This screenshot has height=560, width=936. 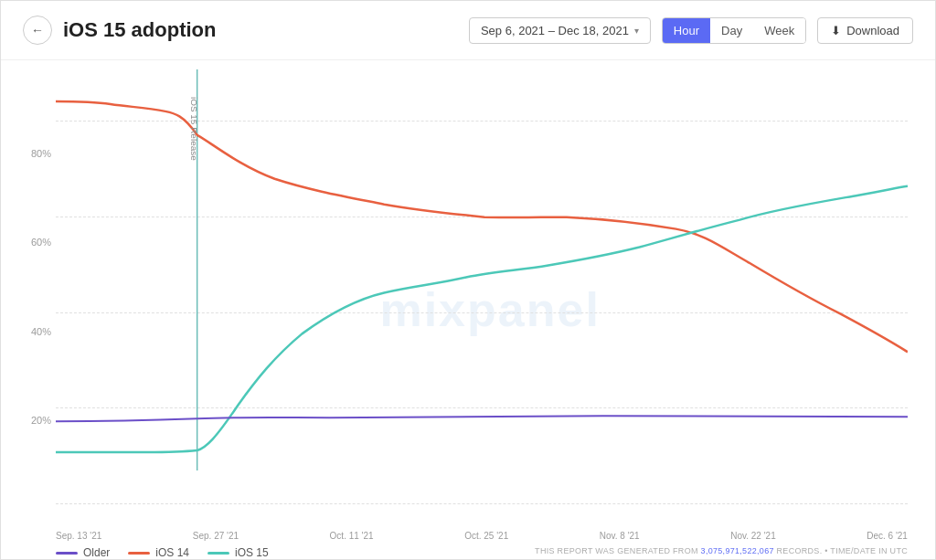 What do you see at coordinates (555, 31) in the screenshot?
I see `date-range-label: Sep 6, 2021 – Dec 18, 2021` at bounding box center [555, 31].